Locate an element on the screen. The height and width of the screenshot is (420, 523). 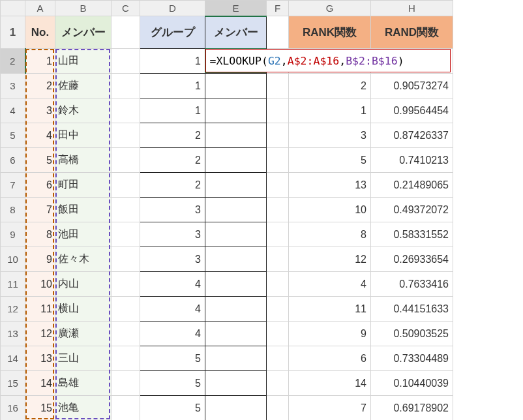
cell-H6: 0.7410213 is located at coordinates (412, 160).